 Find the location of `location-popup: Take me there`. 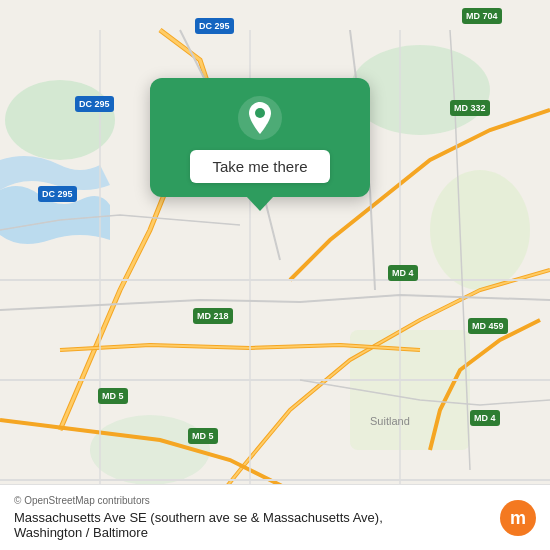

location-popup: Take me there is located at coordinates (260, 138).